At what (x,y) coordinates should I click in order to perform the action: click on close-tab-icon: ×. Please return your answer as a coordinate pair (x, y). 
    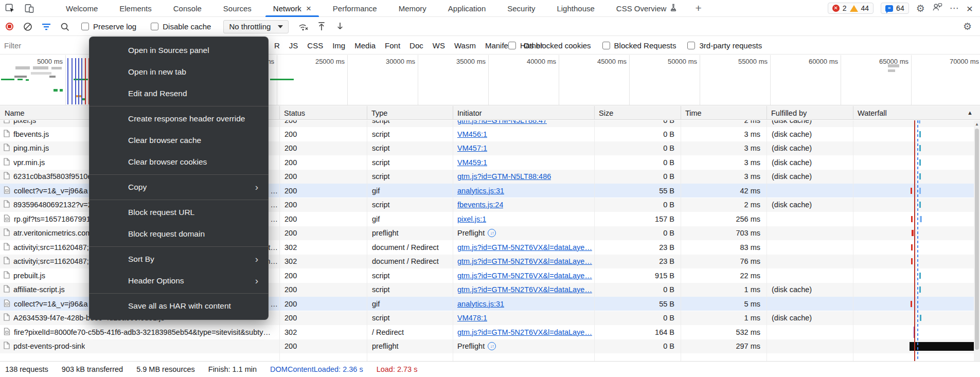
    Looking at the image, I should click on (309, 8).